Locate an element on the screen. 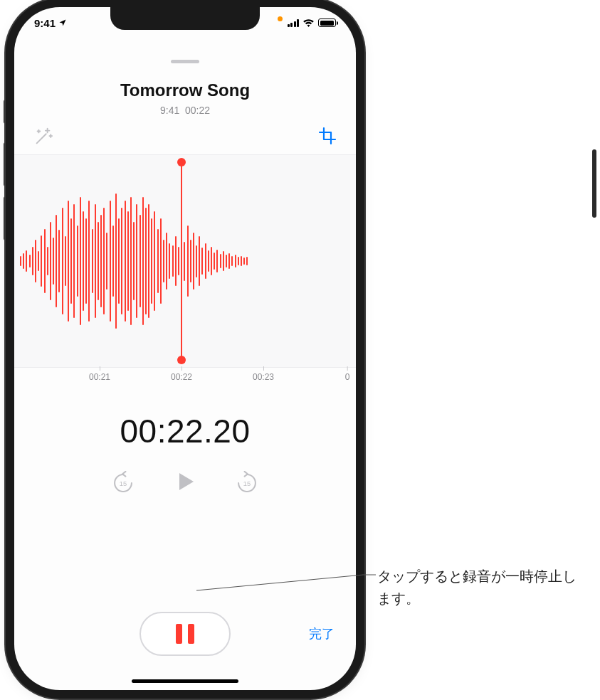  recording-title: Tomorrow Song is located at coordinates (185, 90).